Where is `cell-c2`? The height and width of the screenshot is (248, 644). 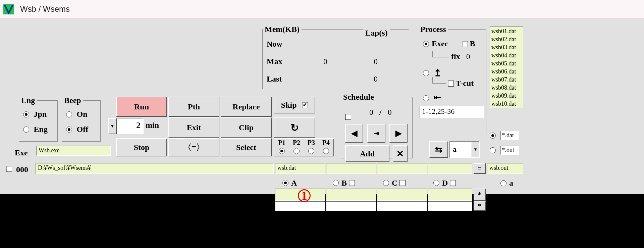 cell-c2 is located at coordinates (402, 206).